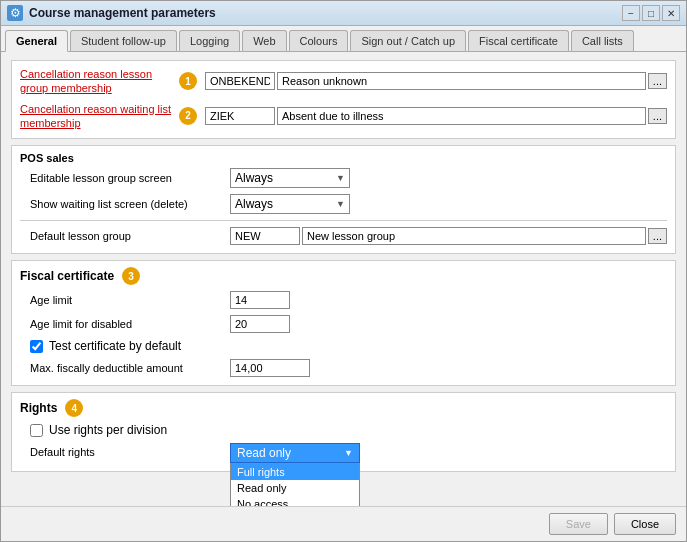 The width and height of the screenshot is (687, 542). What do you see at coordinates (124, 40) in the screenshot?
I see `tab-student-followup: Student follow-up` at bounding box center [124, 40].